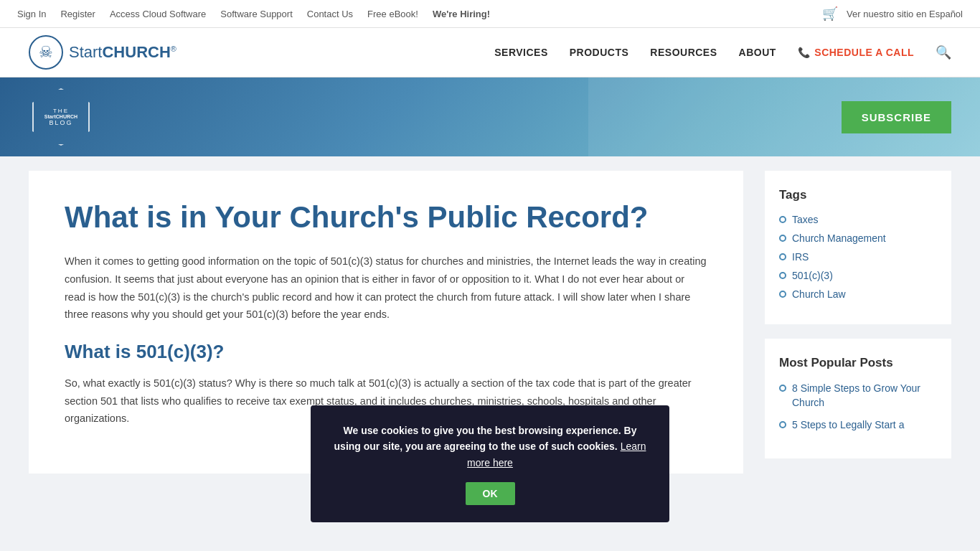 Image resolution: width=980 pixels, height=551 pixels. Describe the element at coordinates (858, 238) in the screenshot. I see `list-item: Church Management` at that location.